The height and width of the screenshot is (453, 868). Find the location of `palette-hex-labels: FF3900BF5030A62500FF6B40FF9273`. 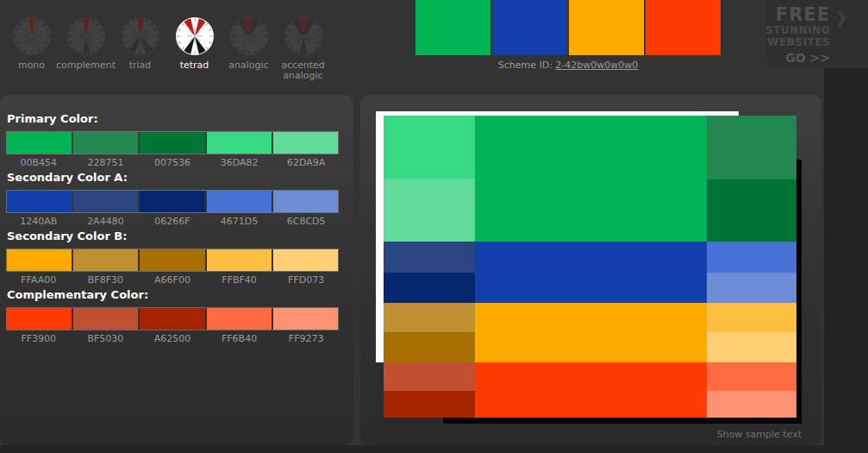

palette-hex-labels: FF3900BF5030A62500FF6B40FF9273 is located at coordinates (172, 338).